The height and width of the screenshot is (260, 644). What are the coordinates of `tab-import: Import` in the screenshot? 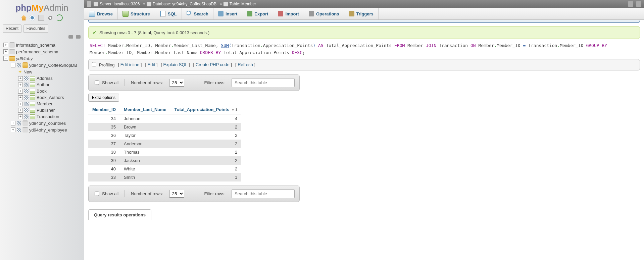 It's located at (289, 14).